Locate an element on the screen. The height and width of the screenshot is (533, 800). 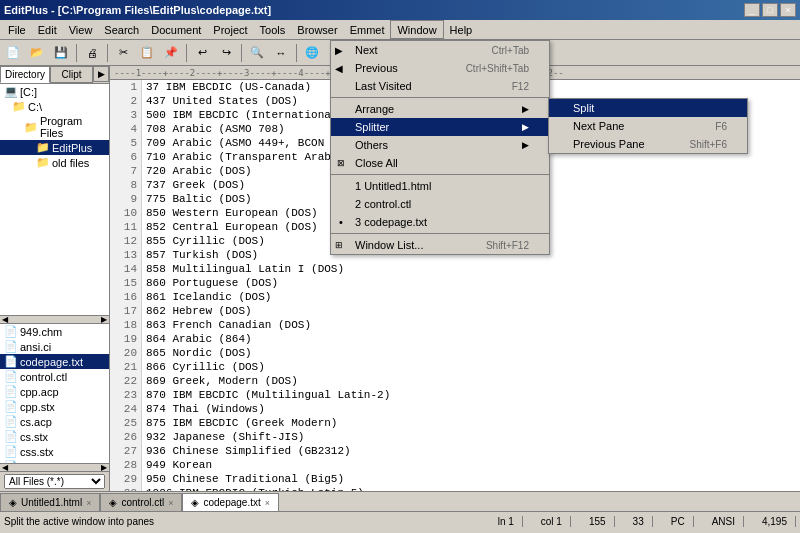
sidebar-expand-button: ▶ is located at coordinates (101, 74).